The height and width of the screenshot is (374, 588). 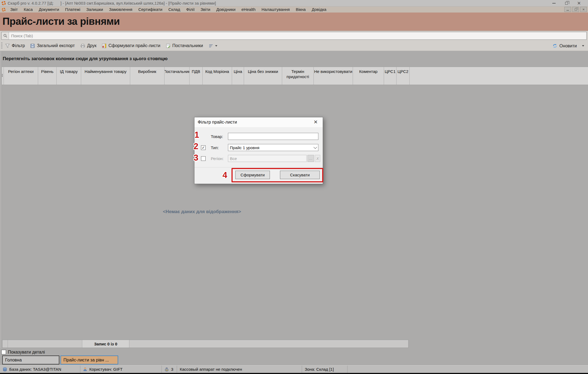 I want to click on tab-price-lists: Прайс-листи за рівн ..., so click(x=89, y=360).